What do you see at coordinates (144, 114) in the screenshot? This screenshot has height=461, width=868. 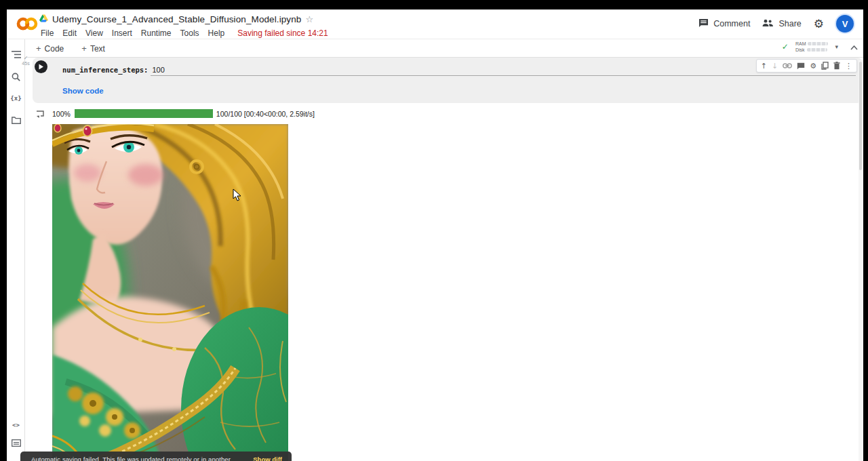 I see `progress-bar` at bounding box center [144, 114].